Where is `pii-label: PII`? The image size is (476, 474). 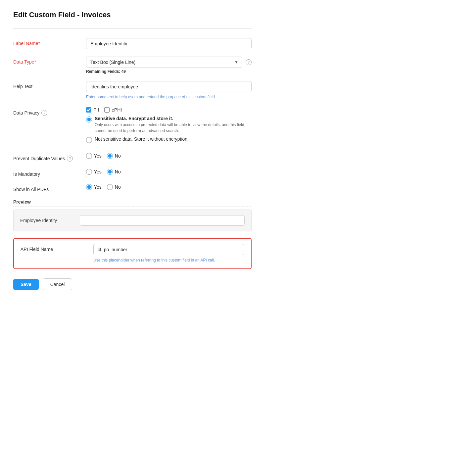
pii-label: PII is located at coordinates (96, 110).